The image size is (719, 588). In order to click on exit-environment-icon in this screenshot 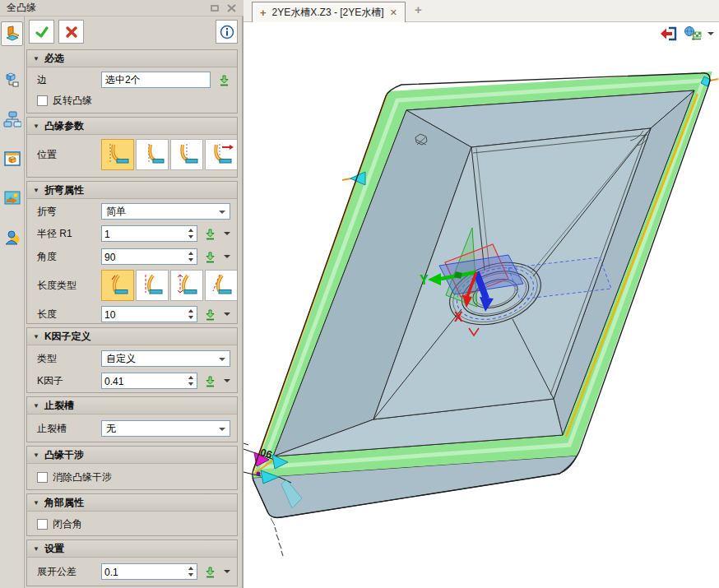, I will do `click(669, 34)`.